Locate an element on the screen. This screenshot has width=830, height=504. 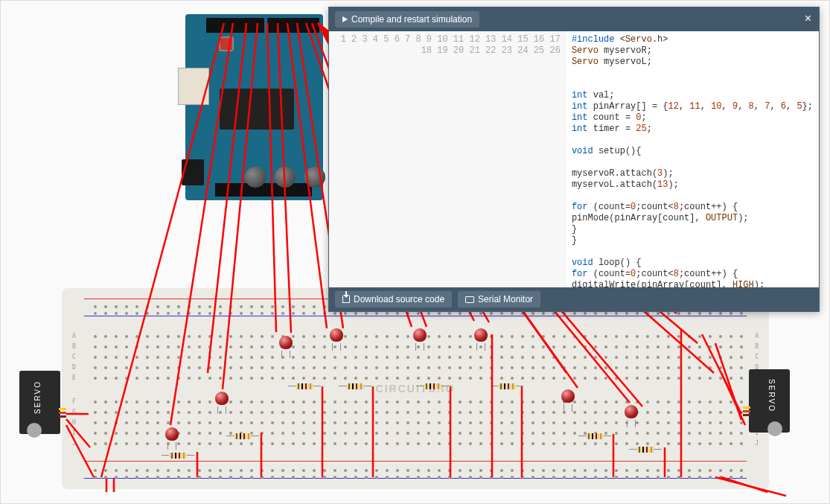
servo-left: SERVO is located at coordinates (40, 402).